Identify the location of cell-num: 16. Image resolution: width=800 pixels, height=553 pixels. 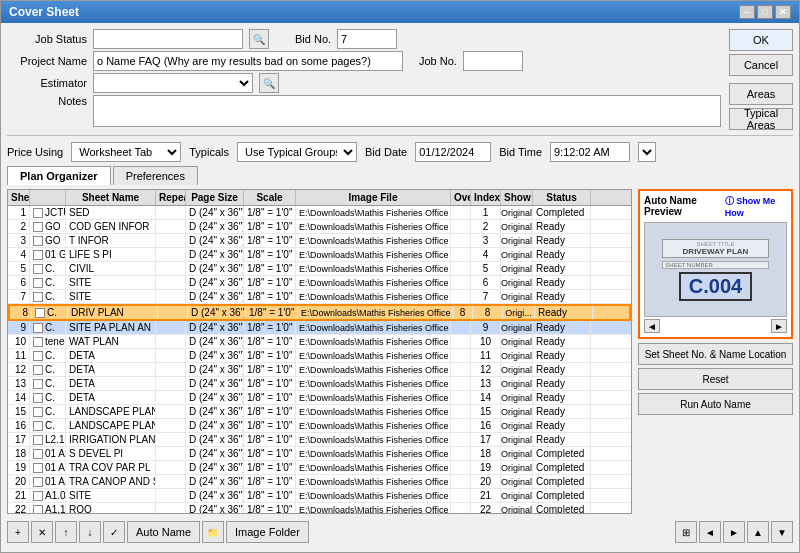
(19, 426).